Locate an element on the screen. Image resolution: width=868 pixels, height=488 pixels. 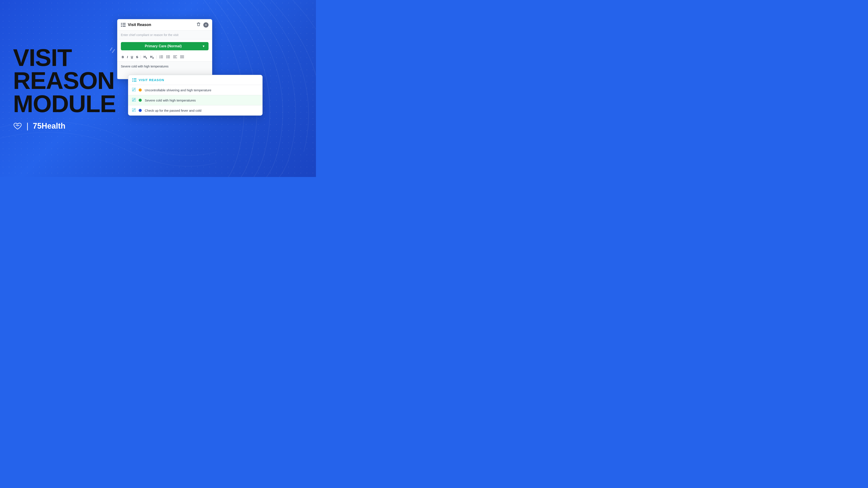
modal-header: Visit Reason ✕ is located at coordinates (164, 25).